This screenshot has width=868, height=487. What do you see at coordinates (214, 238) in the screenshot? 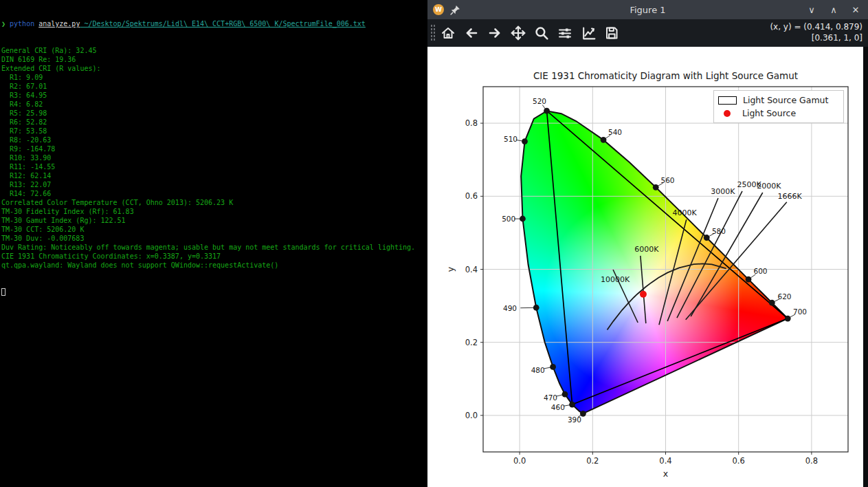
I see `terminal-output-line: TM-30 Duv: -0.007683` at bounding box center [214, 238].